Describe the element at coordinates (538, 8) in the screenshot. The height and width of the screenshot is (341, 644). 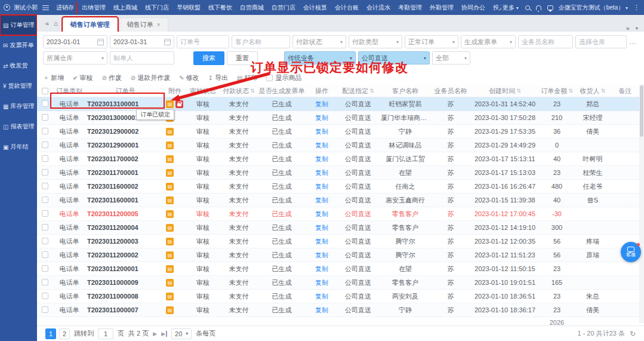
I see `bell-icon` at that location.